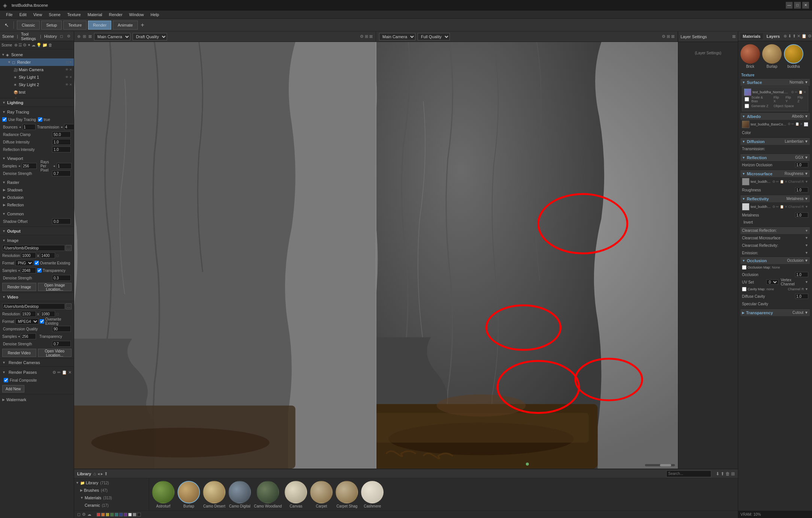 This screenshot has height=518, width=812. I want to click on mat-icon-copy: 📋, so click(804, 36).